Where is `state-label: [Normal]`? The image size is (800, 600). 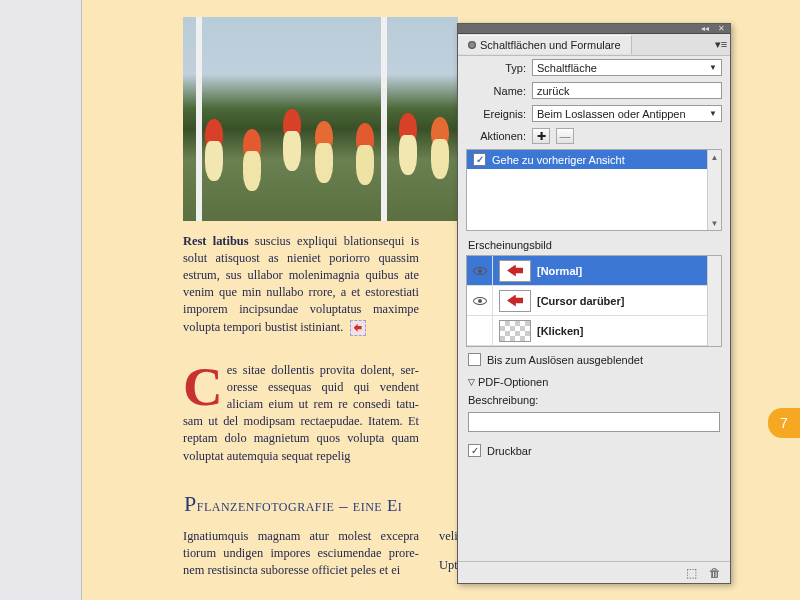 state-label: [Normal] is located at coordinates (560, 271).